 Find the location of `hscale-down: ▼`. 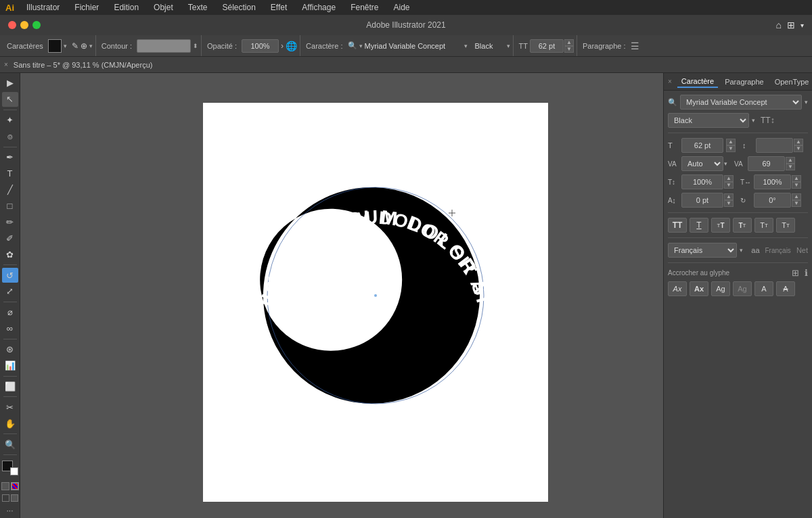

hscale-down: ▼ is located at coordinates (796, 185).